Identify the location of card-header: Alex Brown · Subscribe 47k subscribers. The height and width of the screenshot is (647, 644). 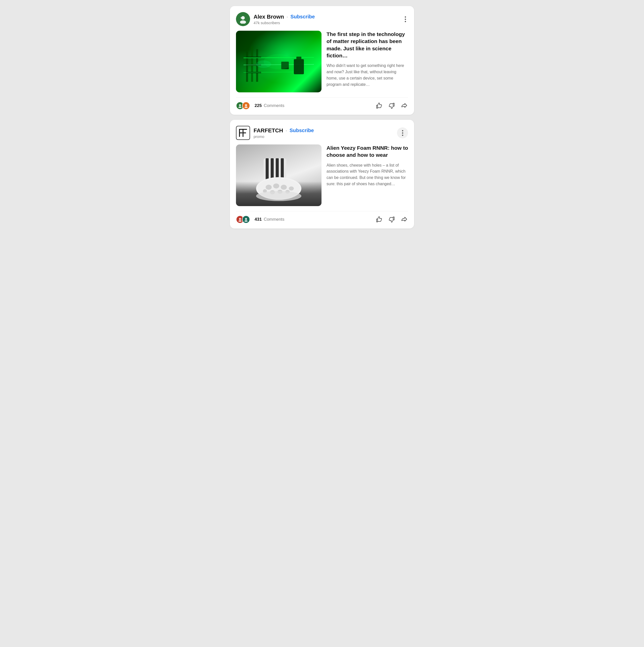
(322, 19).